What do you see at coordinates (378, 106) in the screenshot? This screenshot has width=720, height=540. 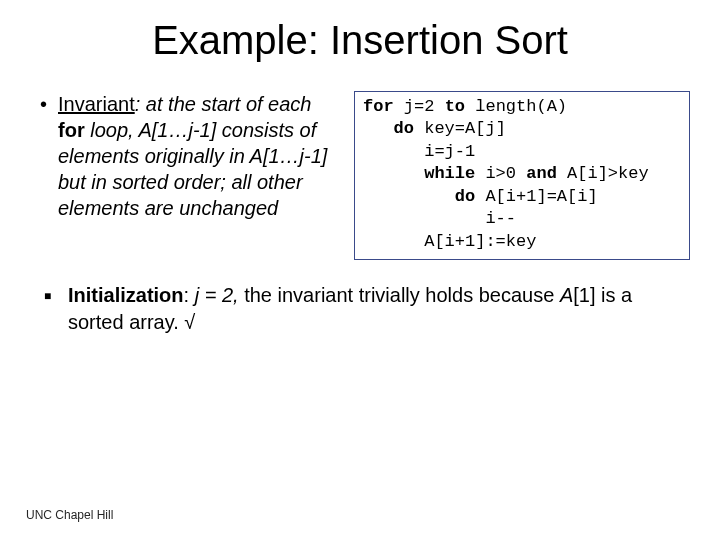 I see `kw-for: for` at bounding box center [378, 106].